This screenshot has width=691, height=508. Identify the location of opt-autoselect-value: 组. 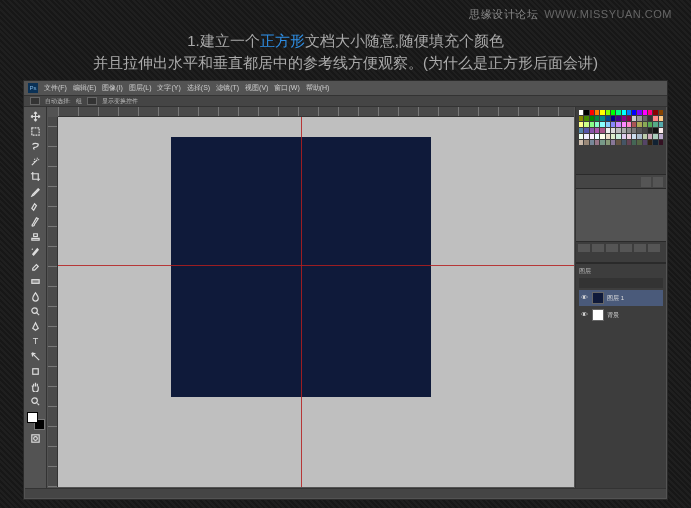
(79, 102).